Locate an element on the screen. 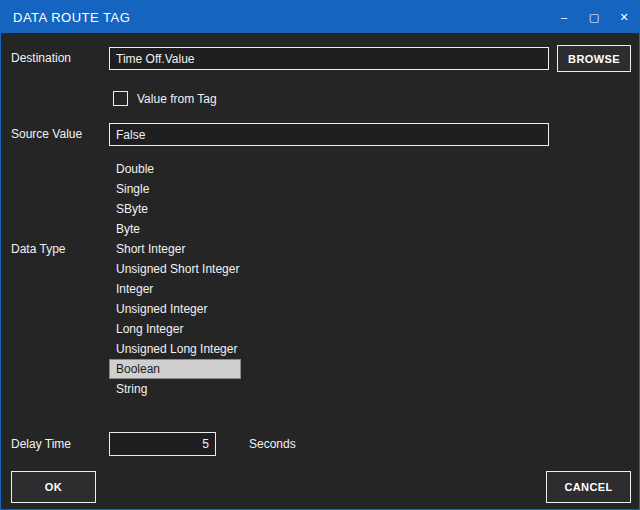 This screenshot has width=640, height=510. delay-time-input is located at coordinates (162, 444).